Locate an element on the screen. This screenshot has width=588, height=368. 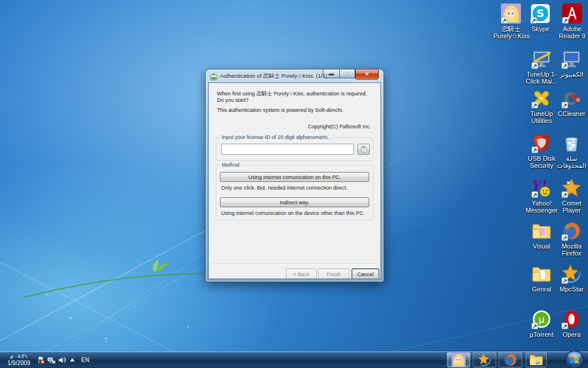
firefox-icon is located at coordinates (572, 231).